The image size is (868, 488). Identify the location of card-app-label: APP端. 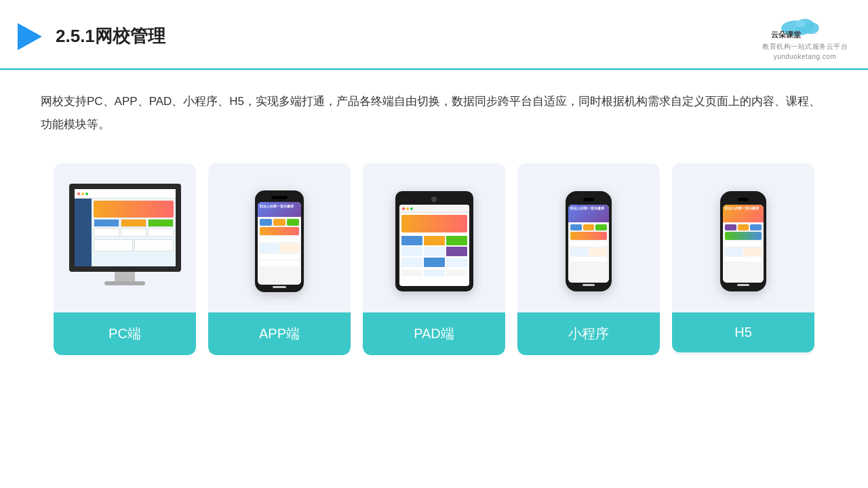
(279, 333).